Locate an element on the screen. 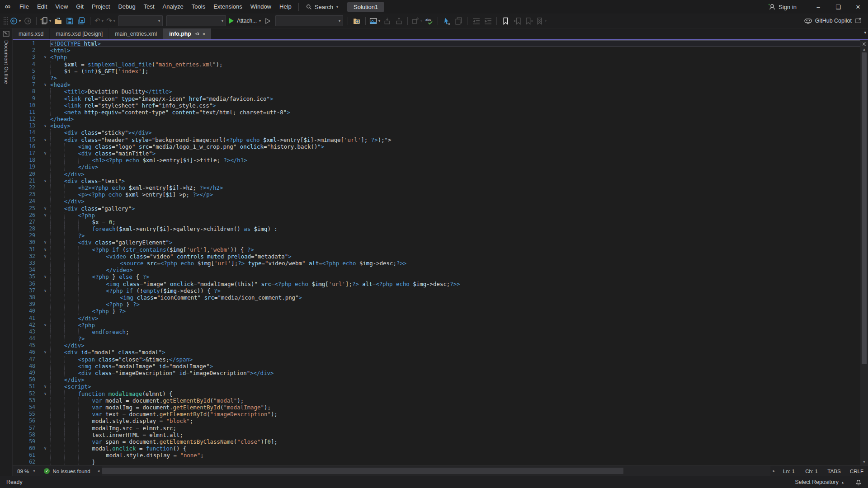  code-text: <div class="imageDescription" id="imageD… is located at coordinates (455, 373).